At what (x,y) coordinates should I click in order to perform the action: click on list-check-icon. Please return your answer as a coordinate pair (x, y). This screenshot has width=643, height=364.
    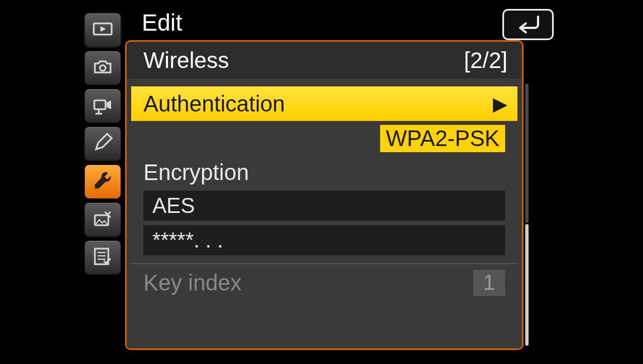
    Looking at the image, I should click on (103, 258).